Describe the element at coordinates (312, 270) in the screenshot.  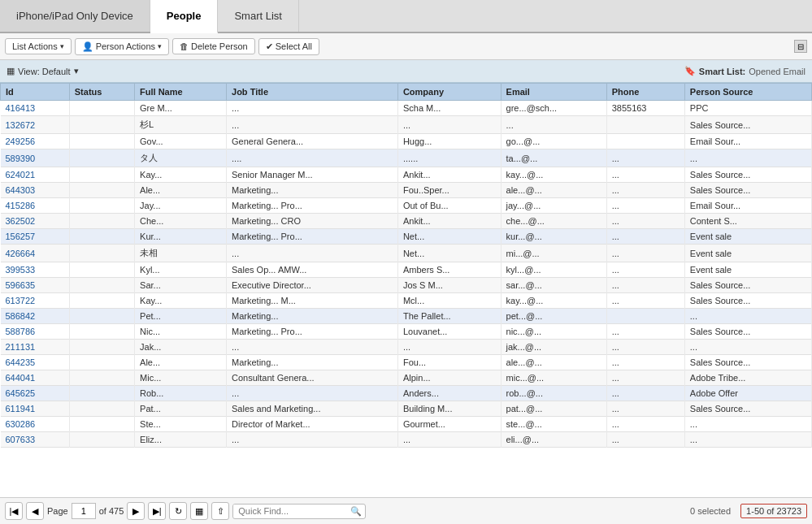
I see `table-cell: Sales Op... AMW...` at that location.